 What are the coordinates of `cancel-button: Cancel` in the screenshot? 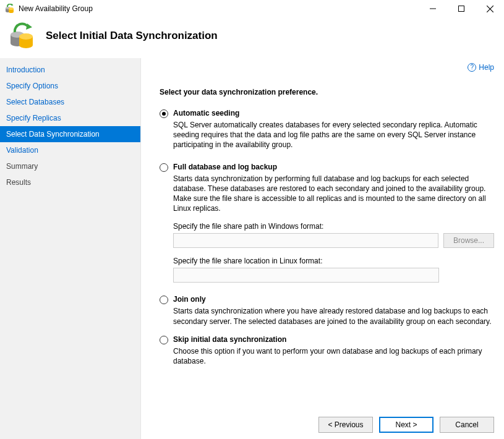 It's located at (467, 425).